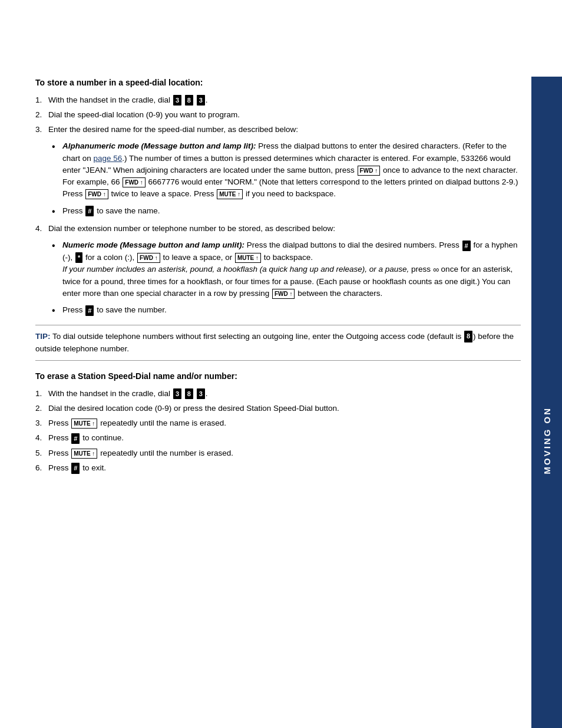 This screenshot has height=728, width=562. I want to click on s2-key-3: 3, so click(177, 394).